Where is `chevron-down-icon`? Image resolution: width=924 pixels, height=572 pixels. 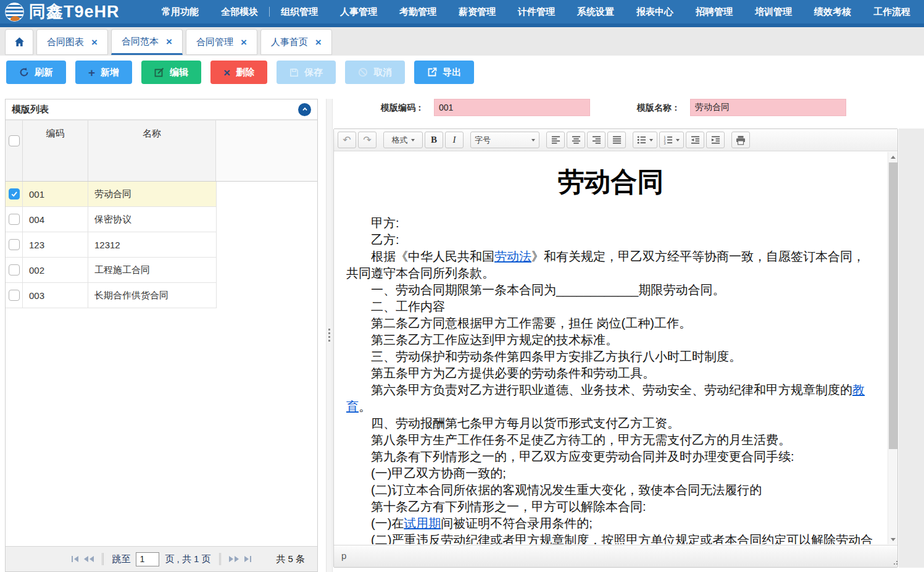
chevron-down-icon is located at coordinates (533, 140).